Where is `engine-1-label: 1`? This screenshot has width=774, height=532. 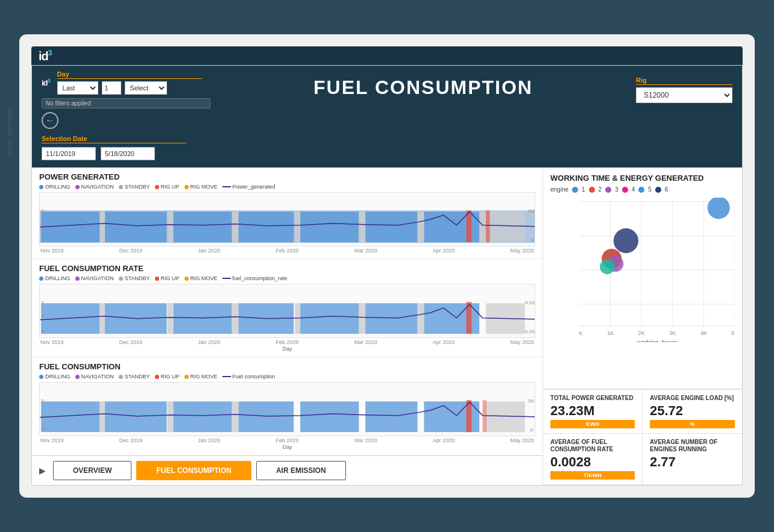 engine-1-label: 1 is located at coordinates (584, 189).